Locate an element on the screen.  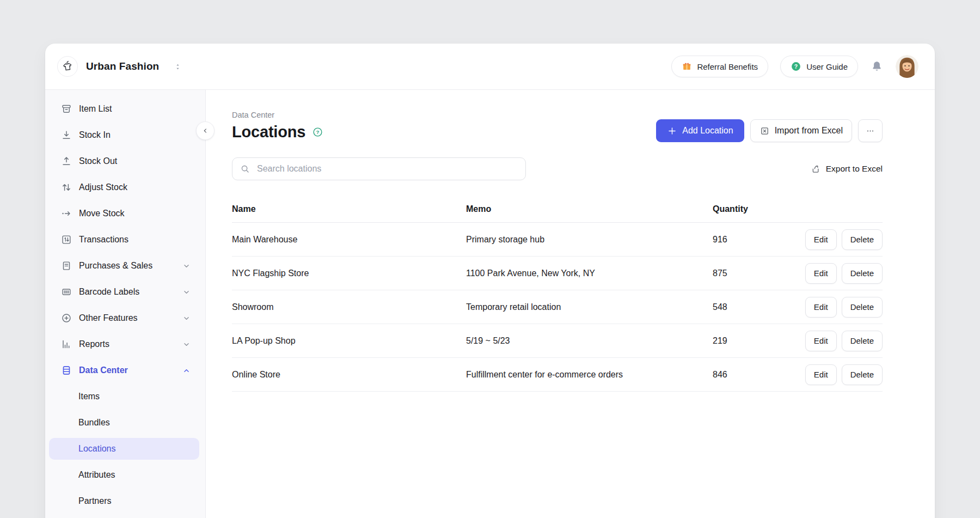
sidebar-item-label: Adjust Stock is located at coordinates (103, 187).